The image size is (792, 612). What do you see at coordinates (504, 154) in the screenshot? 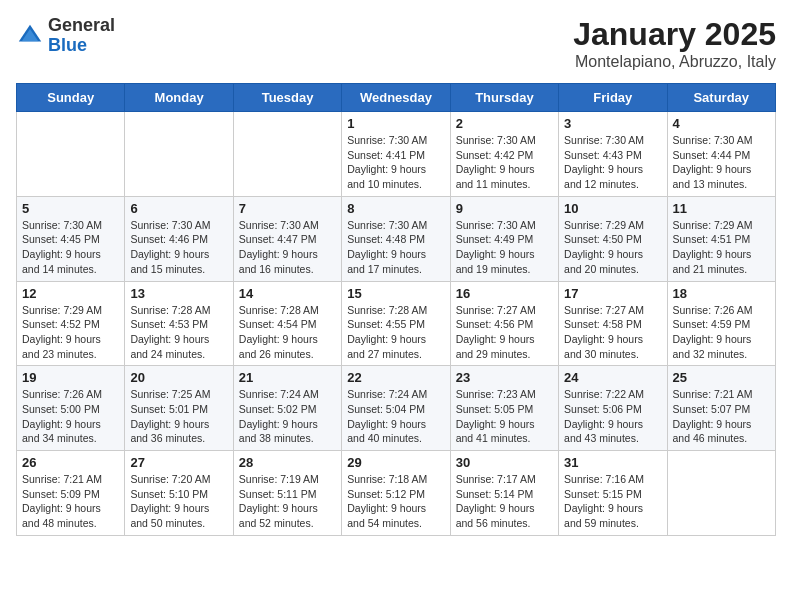
I see `calendar-cell: 2Sunrise: 7:30 AMSunset: 4:42 PMDaylight…` at bounding box center [504, 154].